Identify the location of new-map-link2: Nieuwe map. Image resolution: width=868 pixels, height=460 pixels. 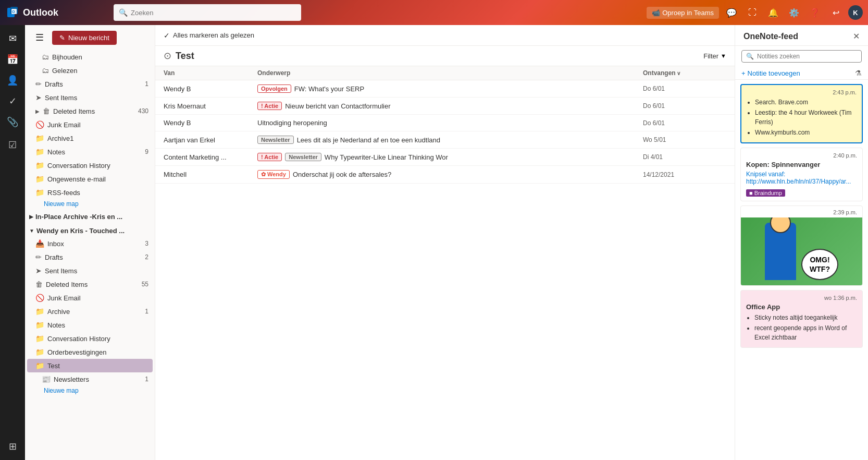
(90, 391).